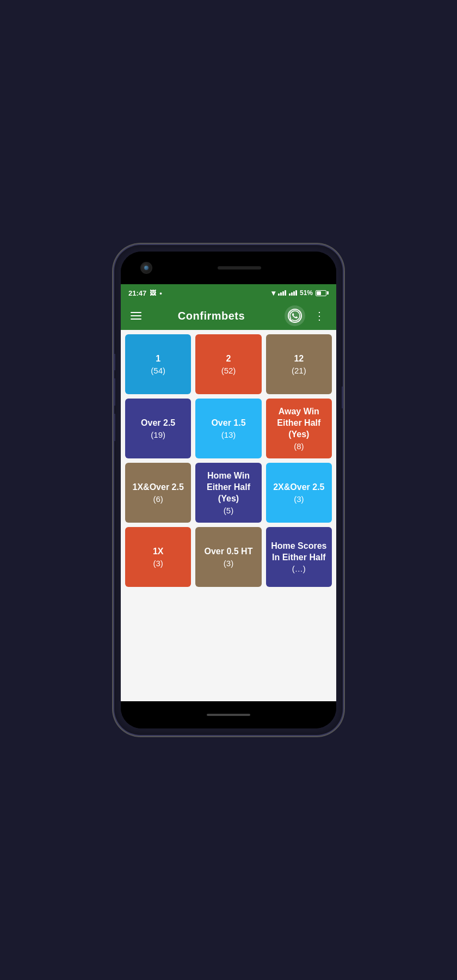 The image size is (457, 980). Describe the element at coordinates (115, 392) in the screenshot. I see `volume-up-button` at that location.